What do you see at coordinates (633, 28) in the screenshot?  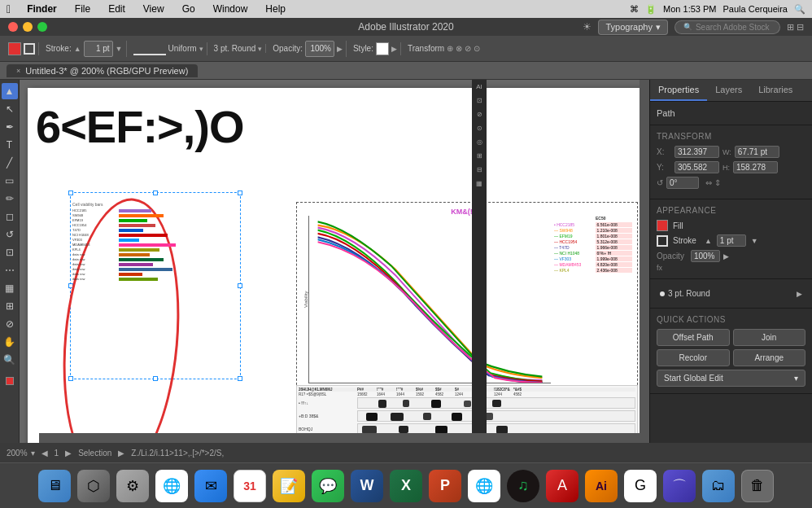 I see `typography-button: Typography ▾` at bounding box center [633, 28].